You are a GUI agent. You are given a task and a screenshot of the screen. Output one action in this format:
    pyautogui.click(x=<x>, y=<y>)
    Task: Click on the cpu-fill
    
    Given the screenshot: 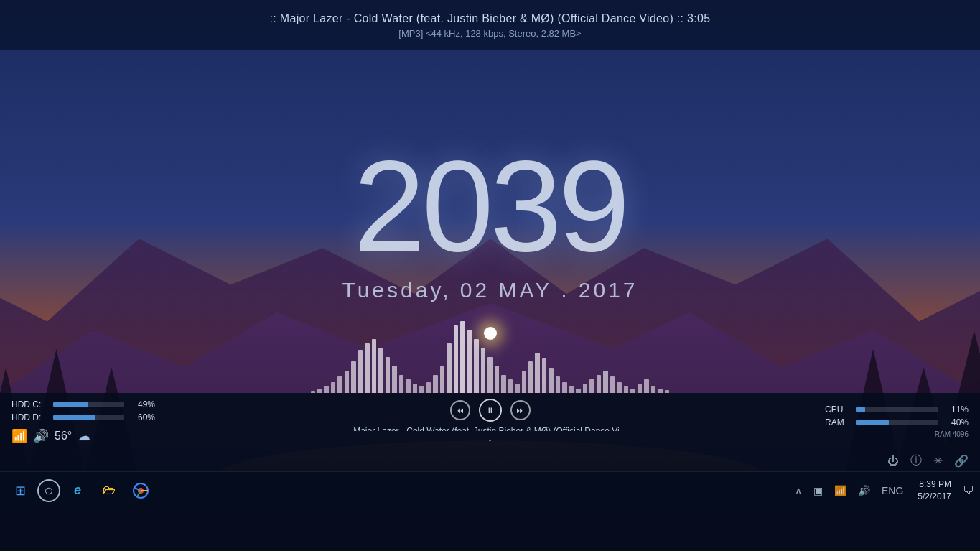 What is the action you would take?
    pyautogui.click(x=860, y=409)
    